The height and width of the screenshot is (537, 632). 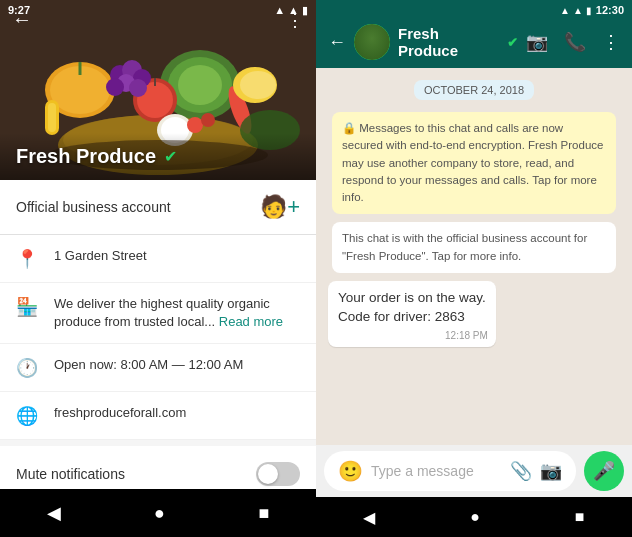 What do you see at coordinates (70, 474) in the screenshot?
I see `mute-label: Mute notifications` at bounding box center [70, 474].